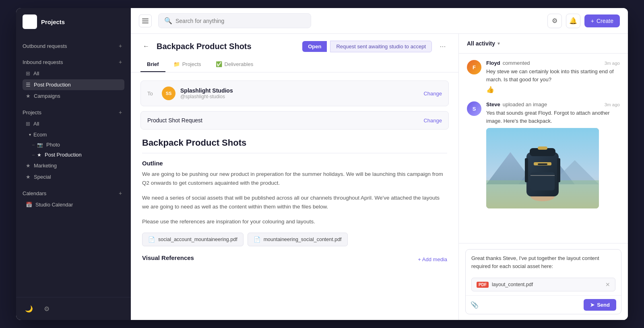  I want to click on back-button: ←, so click(146, 46).